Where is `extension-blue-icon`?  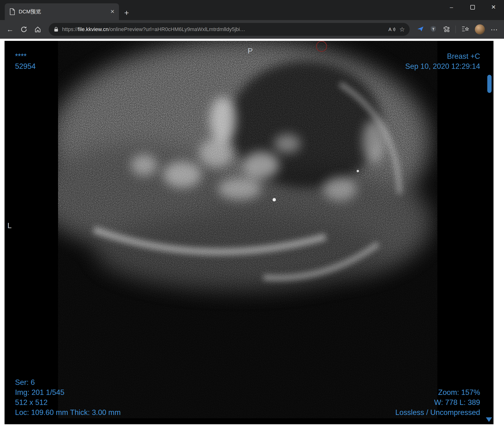
extension-blue-icon is located at coordinates (420, 29).